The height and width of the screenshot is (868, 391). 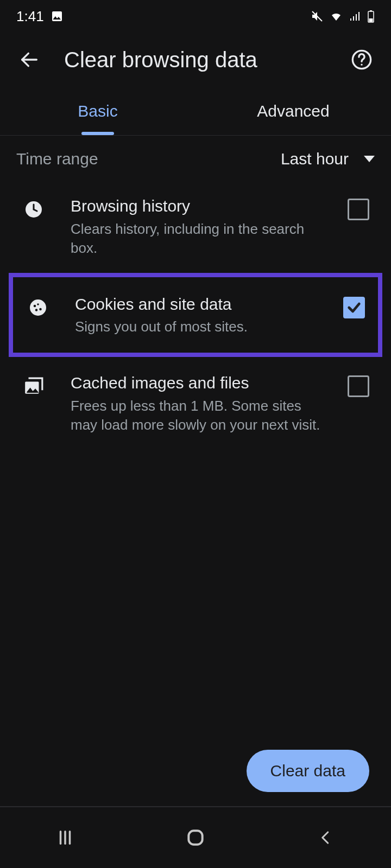 I want to click on statusbar-time: 1:41, so click(x=30, y=16).